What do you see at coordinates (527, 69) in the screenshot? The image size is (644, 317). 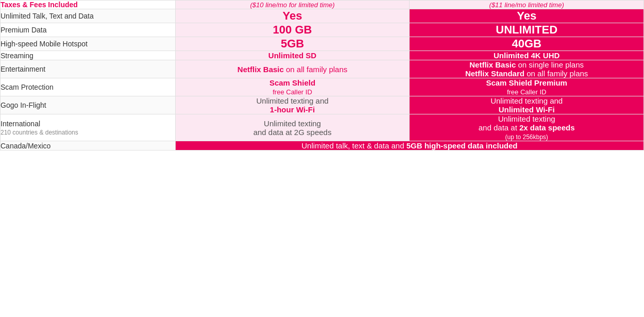 I see `entertainment-plan2: Netflix Basic on single line plans Netfl…` at bounding box center [527, 69].